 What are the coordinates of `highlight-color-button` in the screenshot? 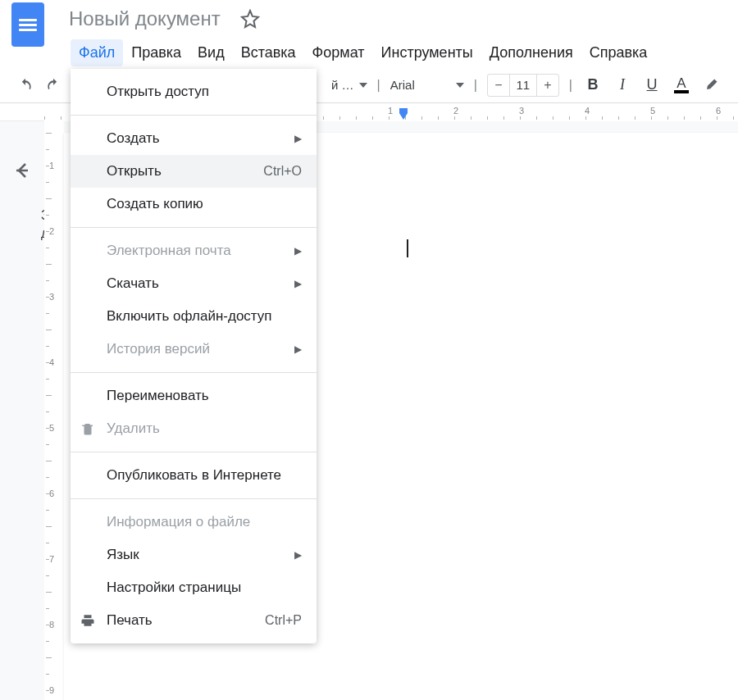 It's located at (711, 85).